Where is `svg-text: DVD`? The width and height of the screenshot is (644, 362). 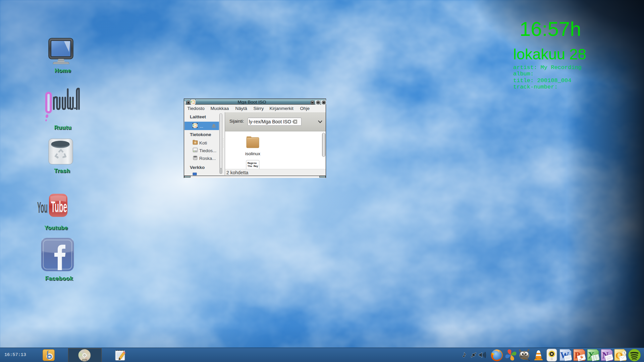 svg-text: DVD is located at coordinates (85, 360).